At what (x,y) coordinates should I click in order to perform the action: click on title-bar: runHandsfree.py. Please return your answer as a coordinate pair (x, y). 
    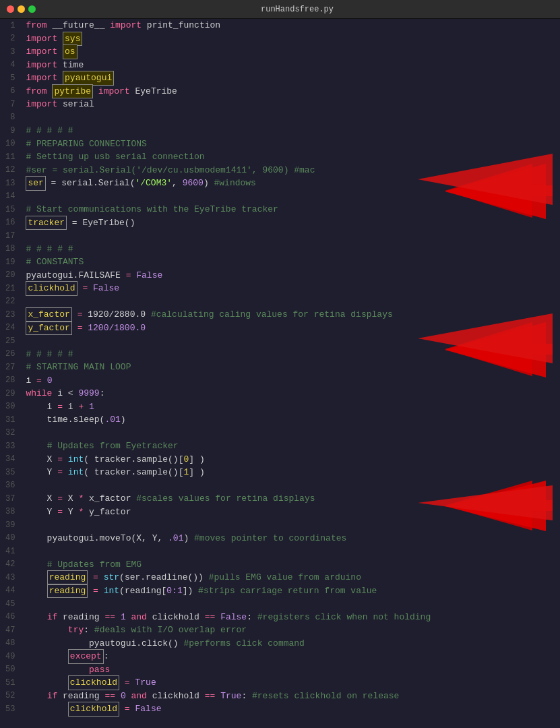
    Looking at the image, I should click on (280, 9).